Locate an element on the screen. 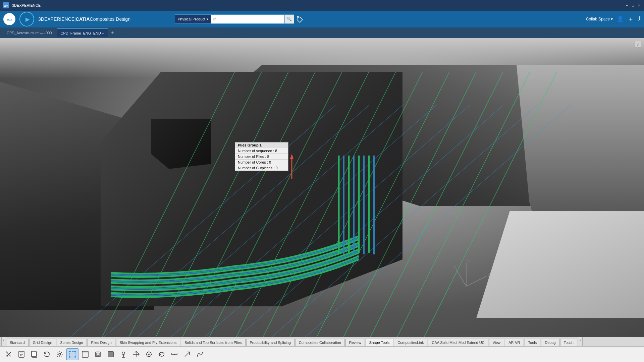 The image size is (644, 362). toolbar-tab-zones: Zones Design is located at coordinates (72, 343).